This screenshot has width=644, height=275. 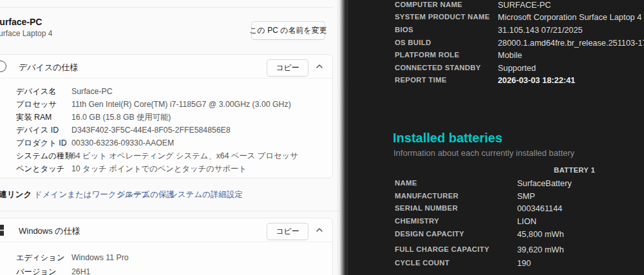 I want to click on spec-value: 11th Gen Intel(R) Core(TM) i7-1185G7 @ 3…, so click(x=182, y=104).